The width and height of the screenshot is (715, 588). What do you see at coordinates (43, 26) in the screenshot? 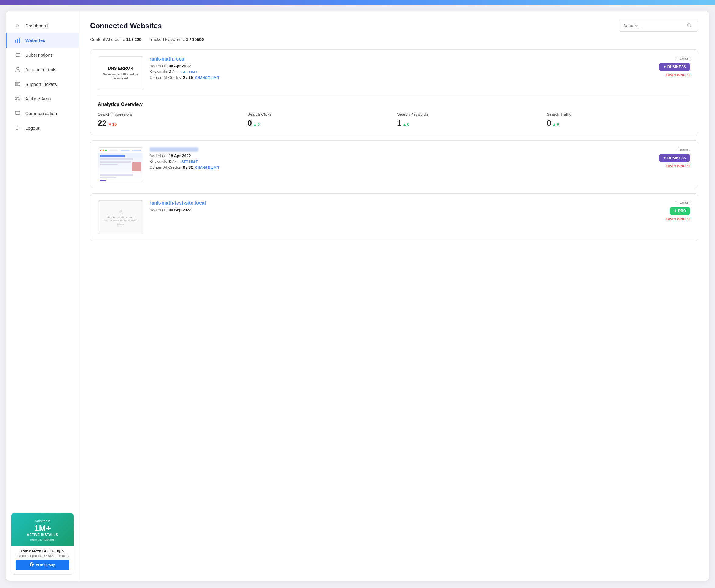
I see `sidebar-item-dashboard: ⌂ Dashboard` at bounding box center [43, 26].